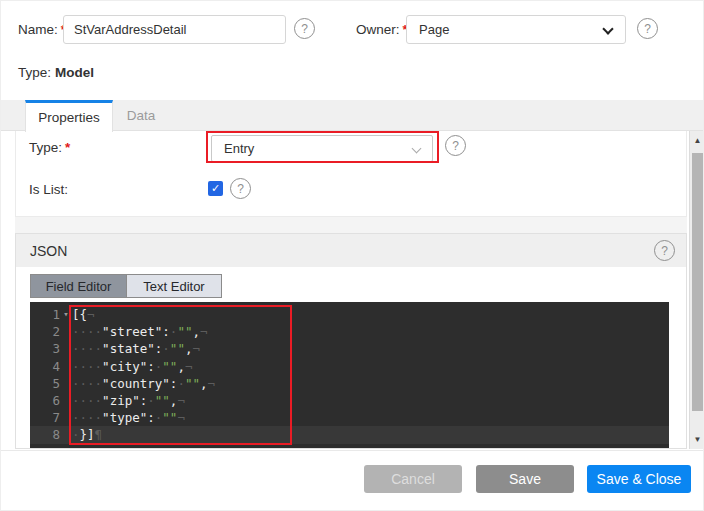 The width and height of the screenshot is (704, 511). Describe the element at coordinates (352, 116) in the screenshot. I see `tab-strip: Properties Data` at that location.